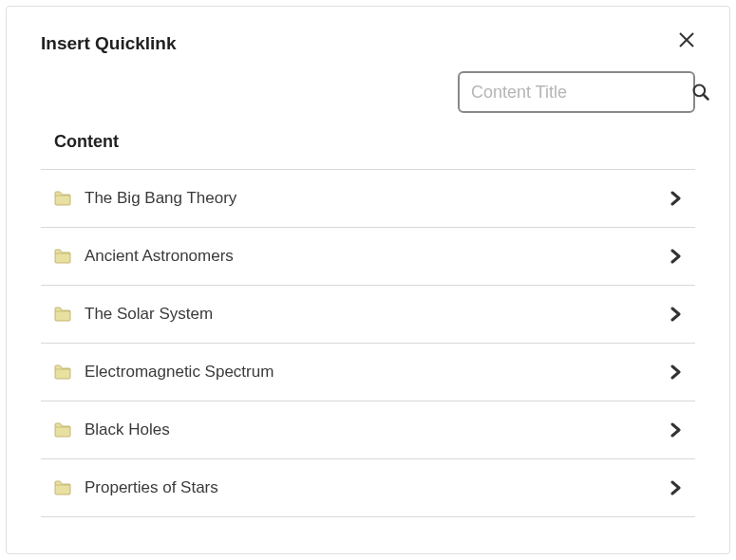 The width and height of the screenshot is (736, 560). I want to click on search-box, so click(576, 92).